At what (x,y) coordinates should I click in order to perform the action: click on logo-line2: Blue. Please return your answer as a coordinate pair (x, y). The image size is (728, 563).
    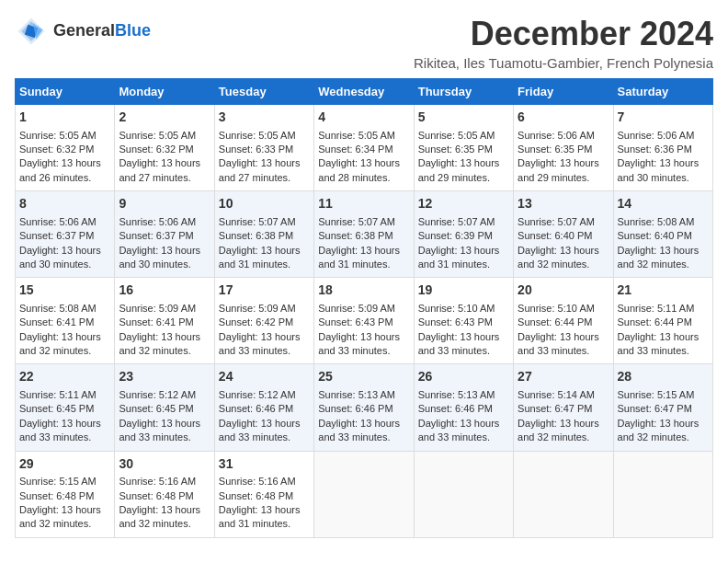
    Looking at the image, I should click on (132, 30).